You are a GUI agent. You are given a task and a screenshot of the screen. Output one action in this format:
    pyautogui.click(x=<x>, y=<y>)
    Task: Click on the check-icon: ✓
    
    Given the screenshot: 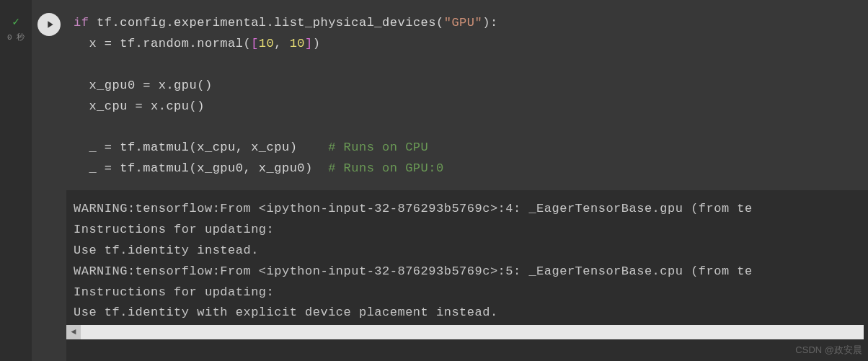 What is the action you would take?
    pyautogui.click(x=16, y=22)
    